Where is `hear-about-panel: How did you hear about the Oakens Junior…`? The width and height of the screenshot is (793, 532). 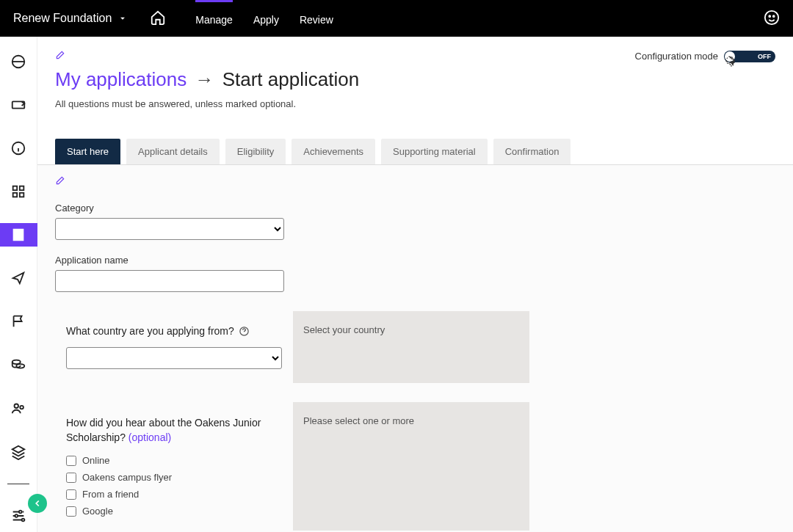 hear-about-panel: How did you hear about the Oakens Junior… is located at coordinates (292, 467).